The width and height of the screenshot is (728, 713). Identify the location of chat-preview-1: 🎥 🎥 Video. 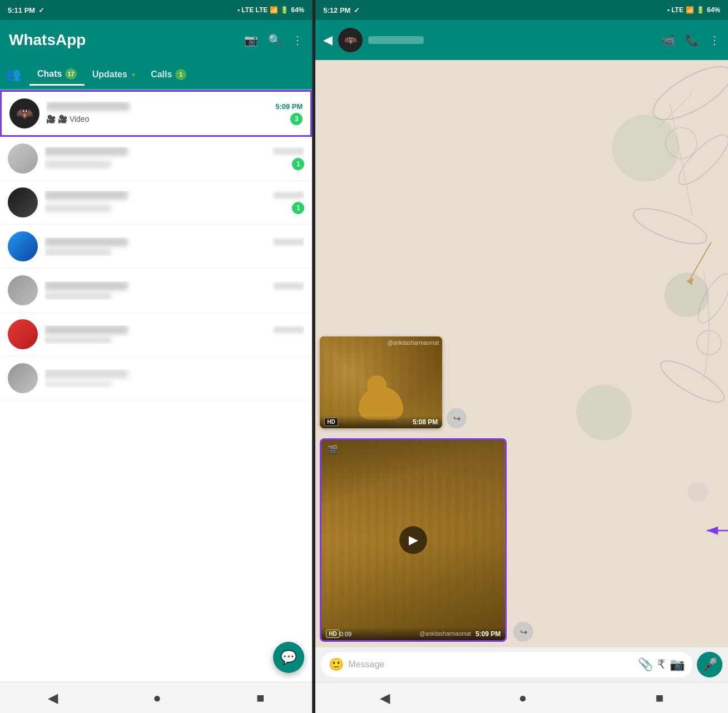
(68, 119).